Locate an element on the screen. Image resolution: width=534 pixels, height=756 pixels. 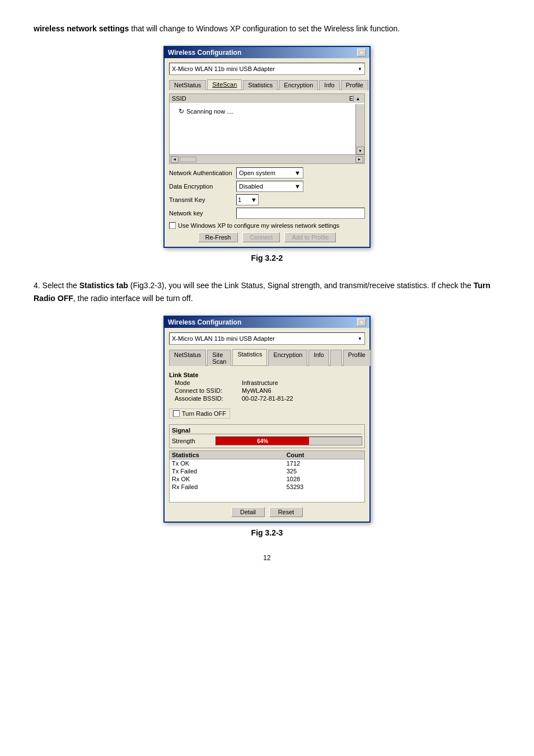
tab-statistics-2: Statistics is located at coordinates (250, 357).